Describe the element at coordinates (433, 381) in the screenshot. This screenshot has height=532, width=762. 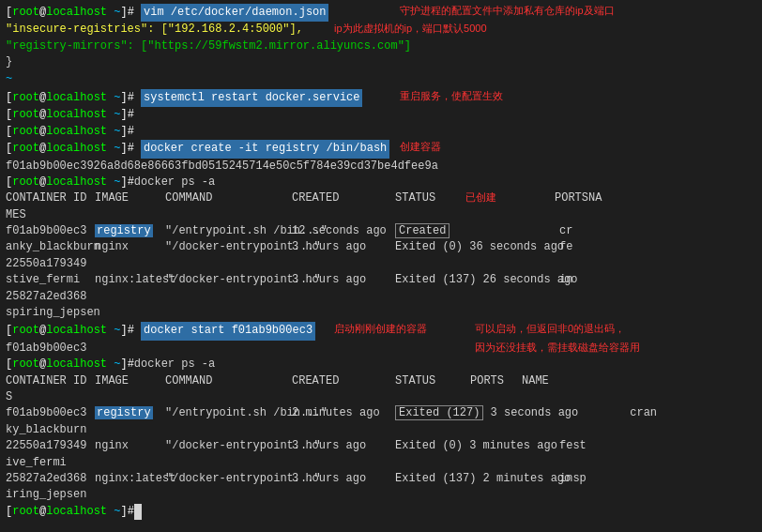
I see `ps2-col-status: STATUS` at that location.